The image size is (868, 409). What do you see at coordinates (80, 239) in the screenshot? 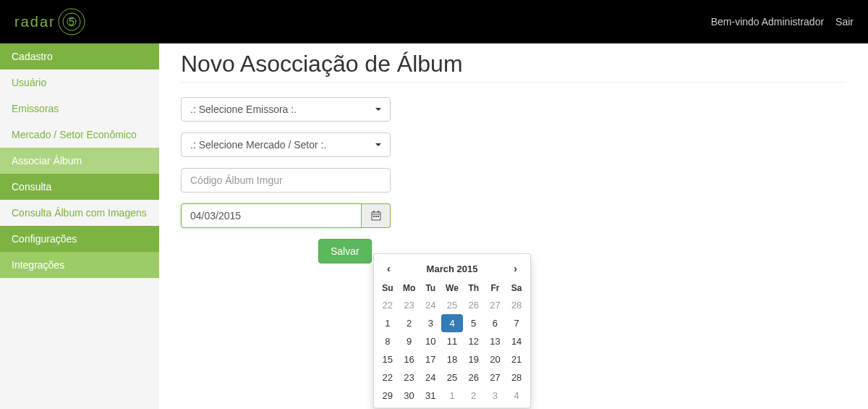
I see `sidebar-header: Configurações` at bounding box center [80, 239].